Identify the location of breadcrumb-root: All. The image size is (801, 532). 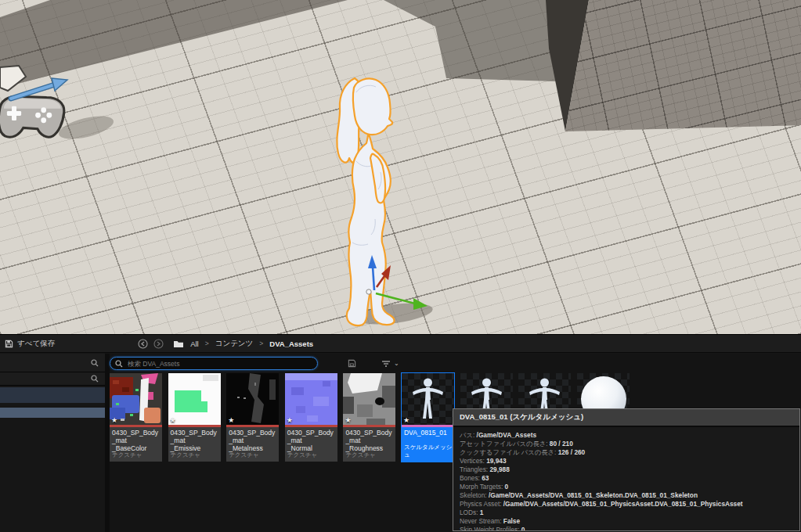
(194, 344).